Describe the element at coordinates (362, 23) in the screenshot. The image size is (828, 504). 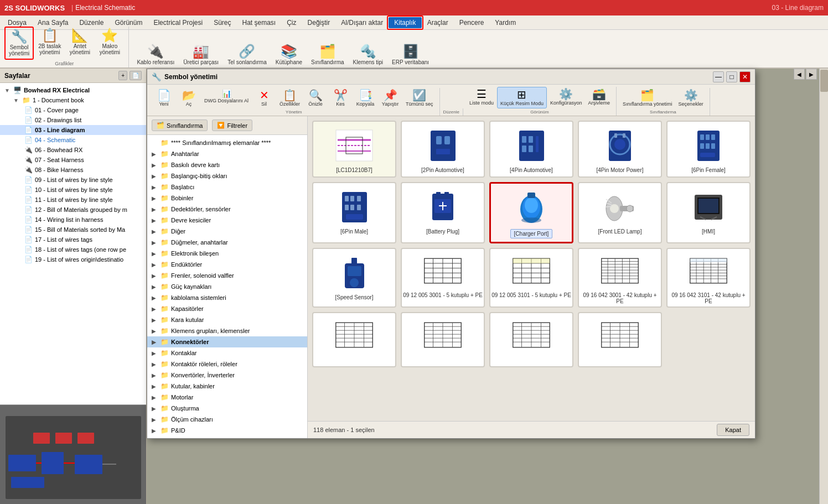
I see `menu-aldisari: Al/Dışarı aktar` at that location.